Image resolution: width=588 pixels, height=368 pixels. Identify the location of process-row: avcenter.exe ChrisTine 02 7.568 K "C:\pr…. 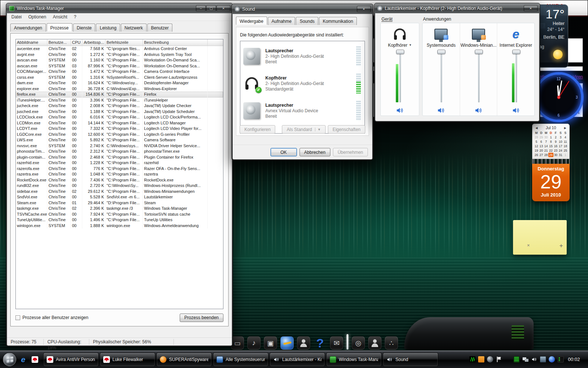
(119, 49).